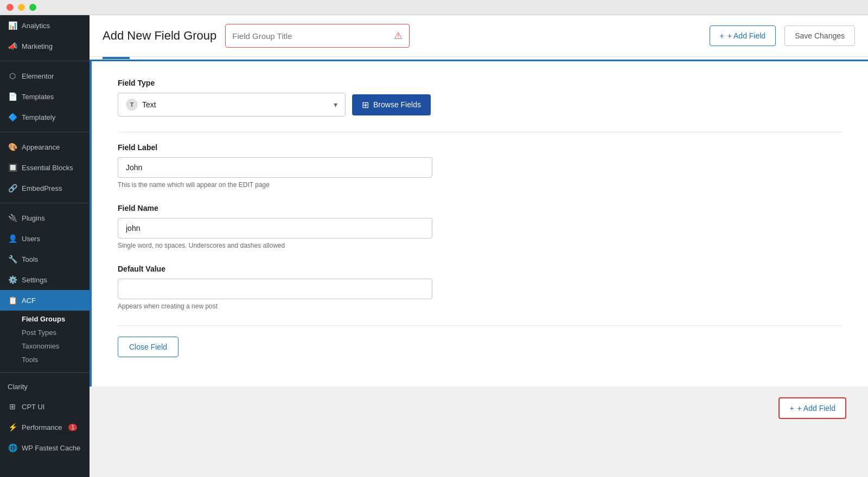  I want to click on sidebar: 📊 Analytics 📣 Marketing ⬡ Elementor 📄 Te…, so click(44, 238).